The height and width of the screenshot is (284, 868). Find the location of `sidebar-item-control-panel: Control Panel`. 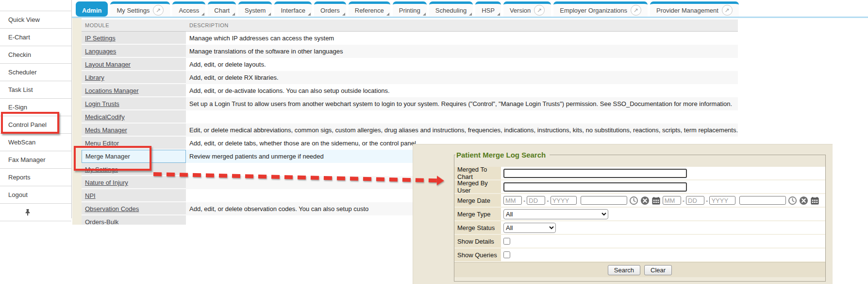

sidebar-item-control-panel: Control Panel is located at coordinates (36, 125).